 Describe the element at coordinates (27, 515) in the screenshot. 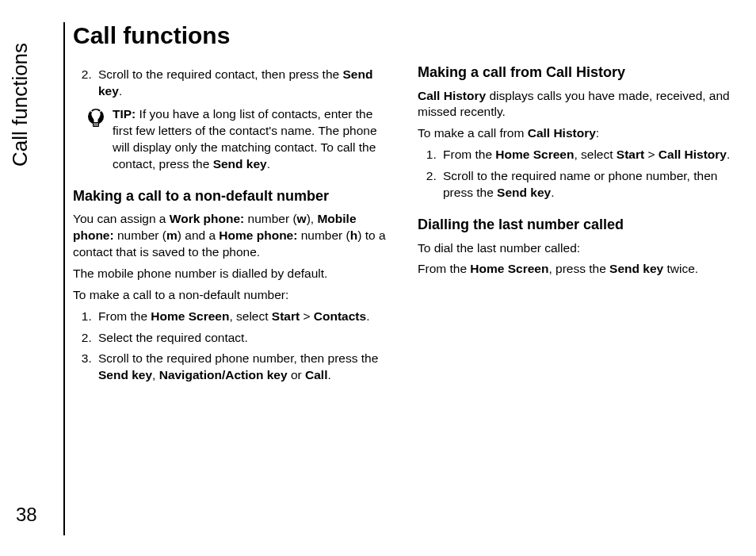

I see `page-number: 38` at that location.